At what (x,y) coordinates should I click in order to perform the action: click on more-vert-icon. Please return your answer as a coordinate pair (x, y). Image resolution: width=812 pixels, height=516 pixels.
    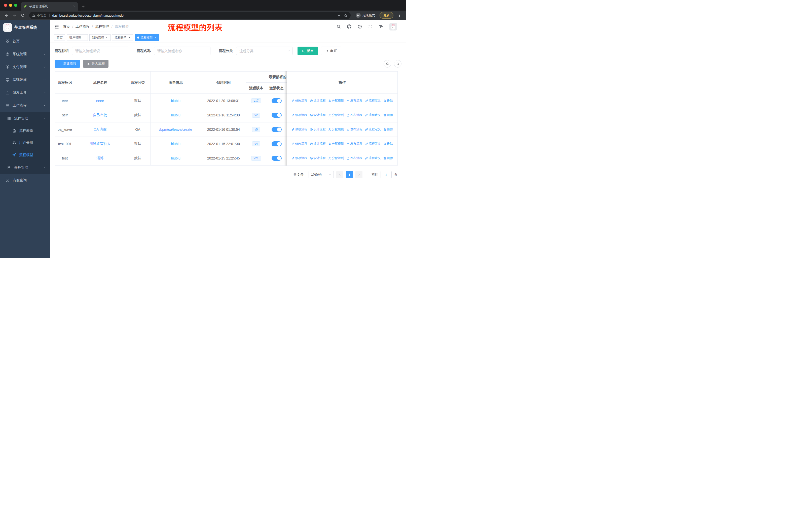
    Looking at the image, I should click on (399, 16).